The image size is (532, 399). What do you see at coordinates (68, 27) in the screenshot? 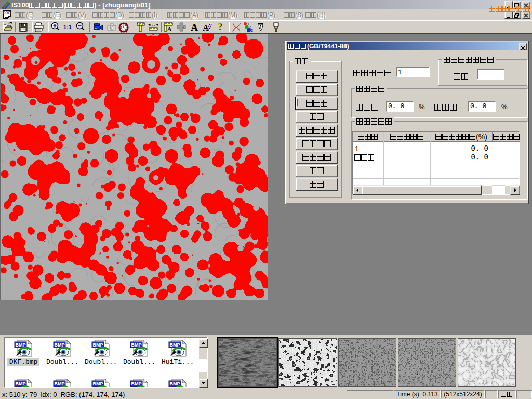
I see `svg-text: 1:1` at bounding box center [68, 27].